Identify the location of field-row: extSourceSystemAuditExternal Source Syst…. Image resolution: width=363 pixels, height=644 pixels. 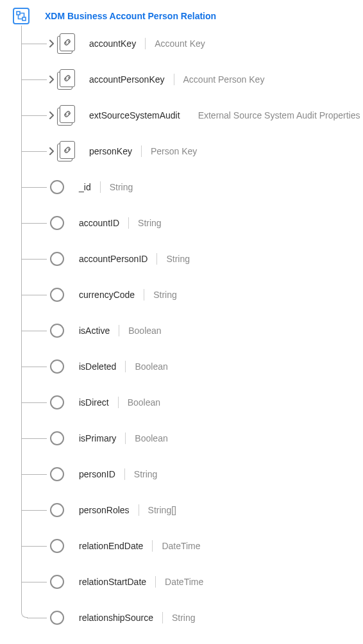
(189, 115).